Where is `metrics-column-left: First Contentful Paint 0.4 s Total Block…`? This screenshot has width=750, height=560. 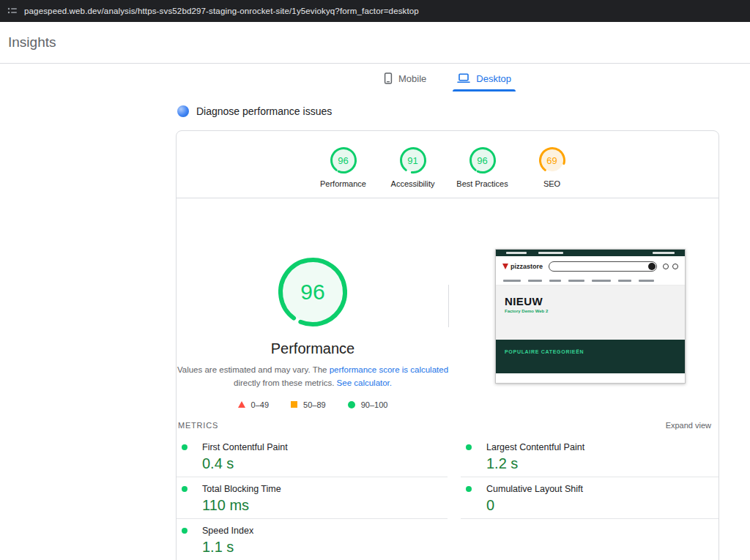 metrics-column-left: First Contentful Paint 0.4 s Total Block… is located at coordinates (312, 498).